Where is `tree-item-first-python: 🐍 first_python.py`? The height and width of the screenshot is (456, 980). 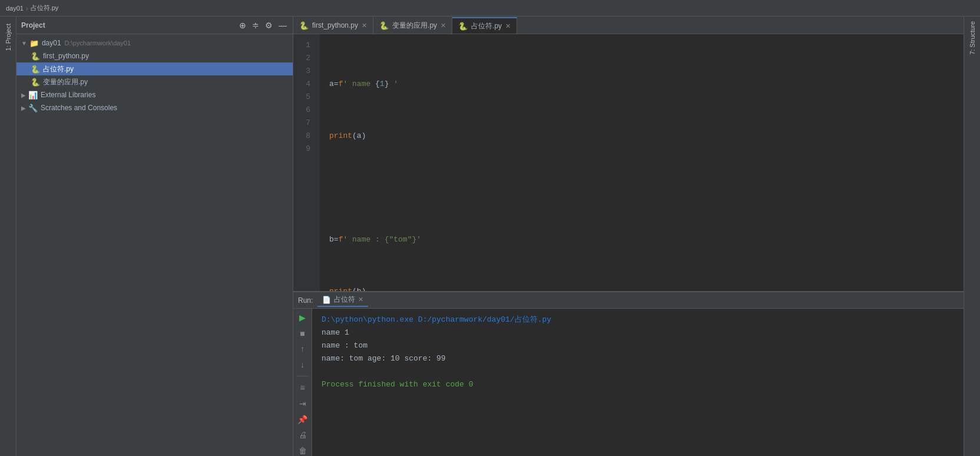
tree-item-first-python: 🐍 first_python.py is located at coordinates (154, 56).